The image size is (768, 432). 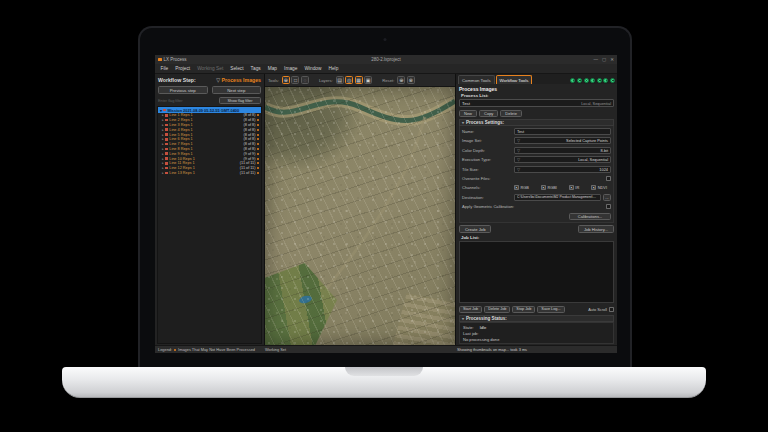 I want to click on image-count: (9 of 9), so click(x=249, y=154).